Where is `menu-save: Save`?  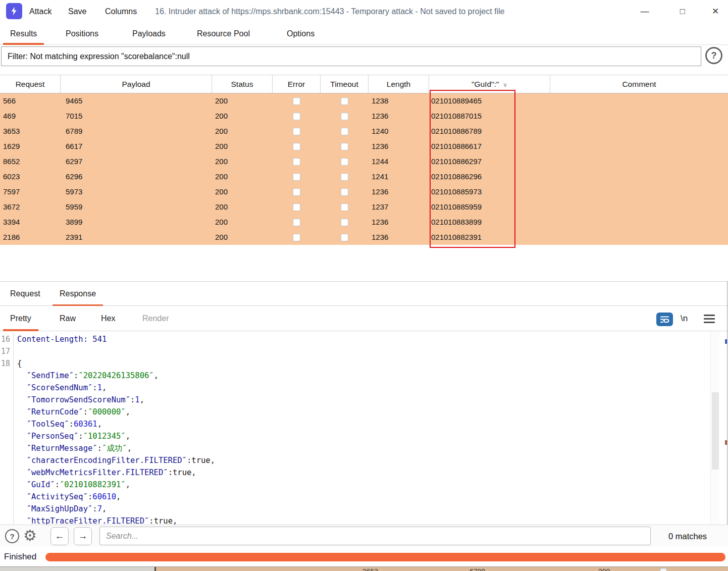 menu-save: Save is located at coordinates (77, 12).